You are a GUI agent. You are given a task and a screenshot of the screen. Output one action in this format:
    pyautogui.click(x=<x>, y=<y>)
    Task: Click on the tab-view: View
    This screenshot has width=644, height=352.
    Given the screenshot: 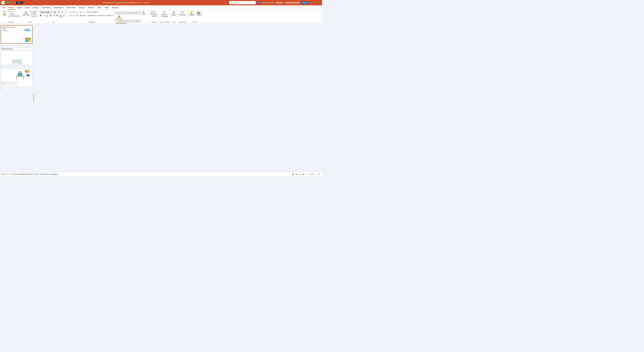 What is the action you would take?
    pyautogui.click(x=100, y=8)
    